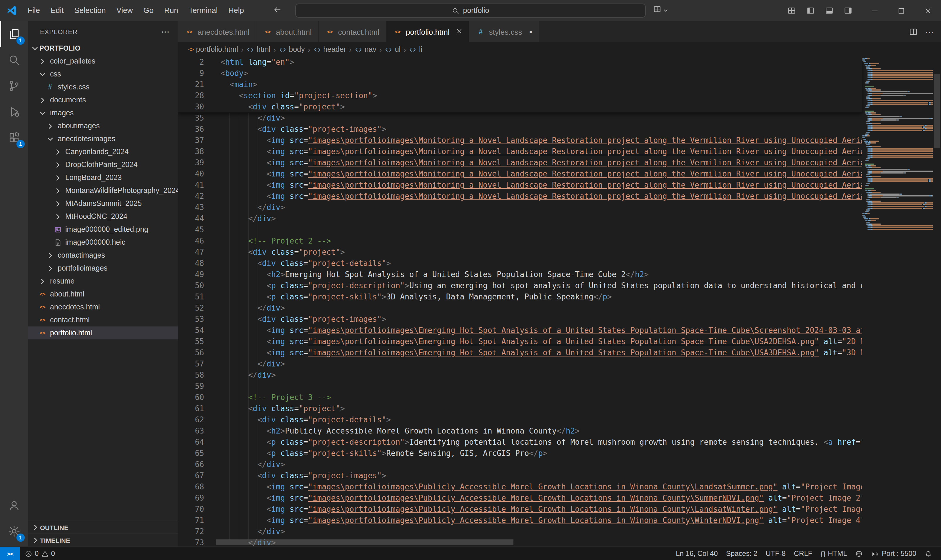  I want to click on code-line: 66 </div>, so click(520, 465).